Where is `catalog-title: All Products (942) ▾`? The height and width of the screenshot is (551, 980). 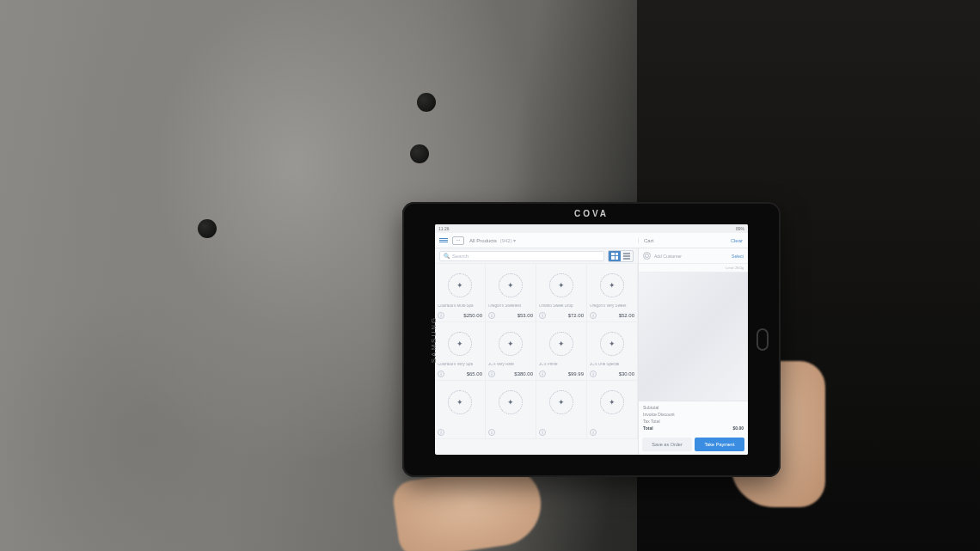 catalog-title: All Products (942) ▾ is located at coordinates (551, 241).